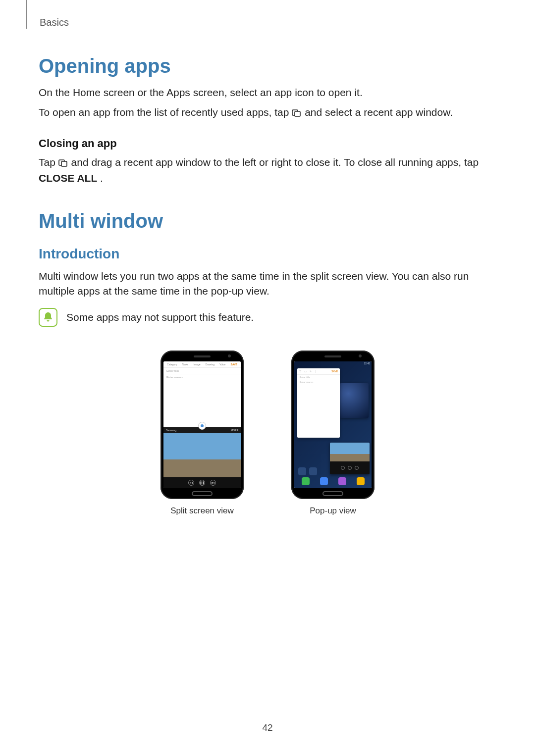 This screenshot has width=535, height=756. Describe the element at coordinates (213, 483) in the screenshot. I see `next-icon: ⏭` at that location.